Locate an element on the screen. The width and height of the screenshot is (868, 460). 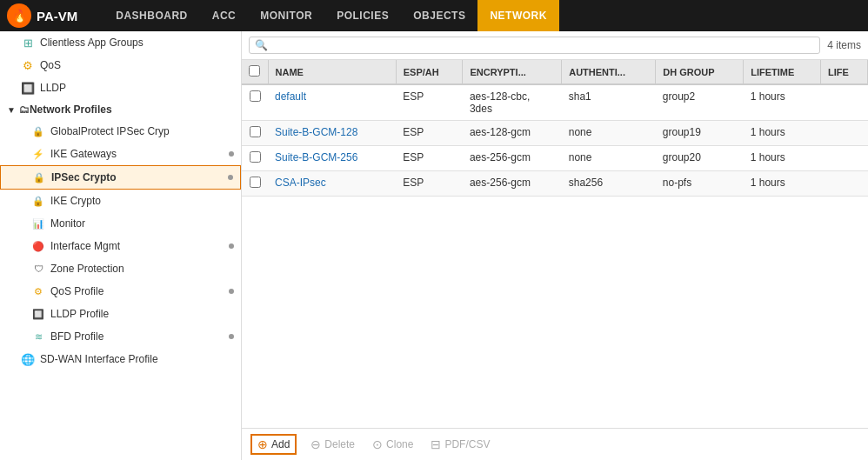
ike-gateways-icon: ⚡ is located at coordinates (38, 154).